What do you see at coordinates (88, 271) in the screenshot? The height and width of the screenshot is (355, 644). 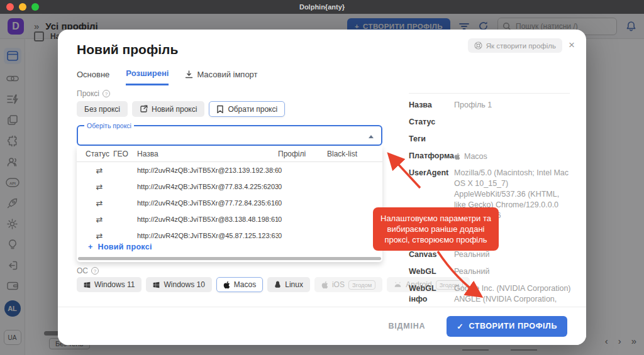 I see `os-section-label: ОС ?` at bounding box center [88, 271].